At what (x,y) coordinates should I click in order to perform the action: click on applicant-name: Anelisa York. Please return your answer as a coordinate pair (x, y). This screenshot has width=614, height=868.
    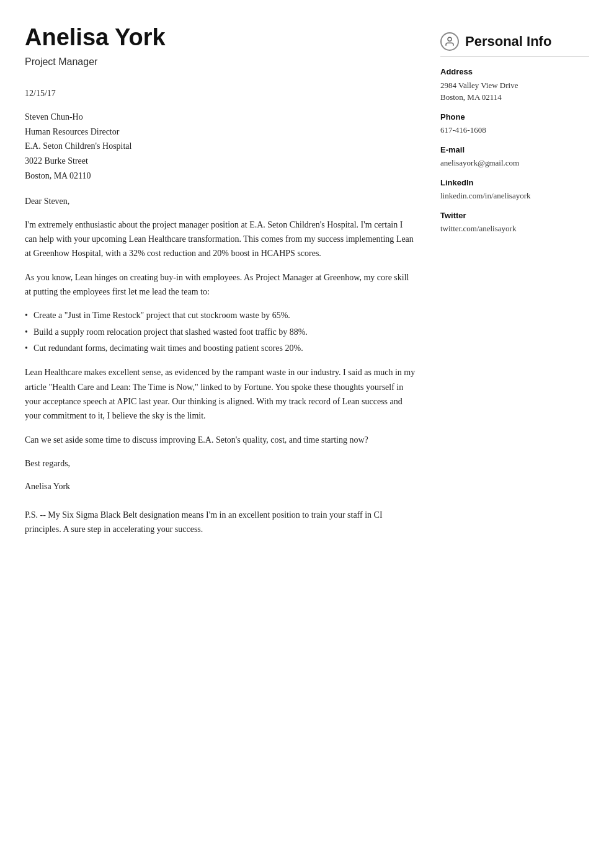
    Looking at the image, I should click on (220, 38).